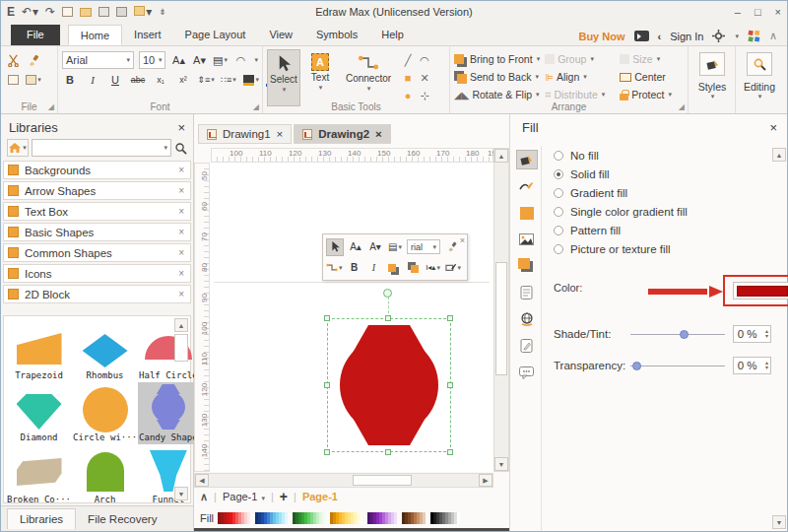 The image size is (788, 532). Describe the element at coordinates (601, 36) in the screenshot. I see `buy-now-link: Buy Now` at that location.